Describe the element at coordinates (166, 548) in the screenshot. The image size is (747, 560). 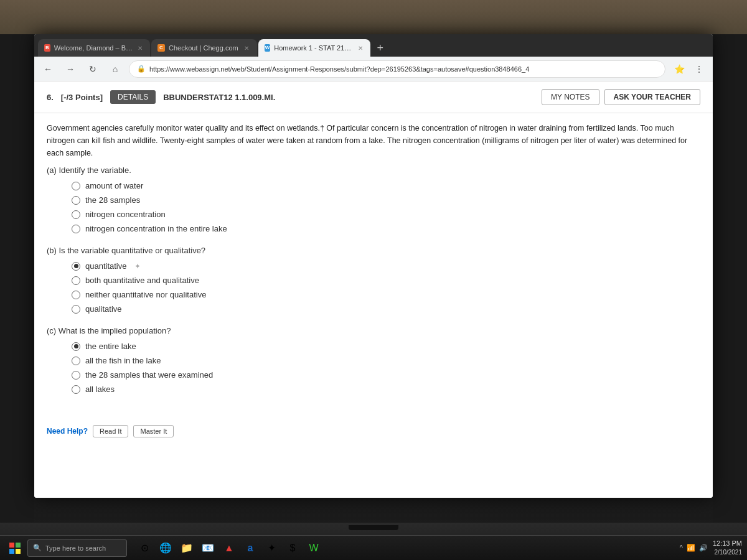
I see `taskbar-browser: 🌐` at that location.